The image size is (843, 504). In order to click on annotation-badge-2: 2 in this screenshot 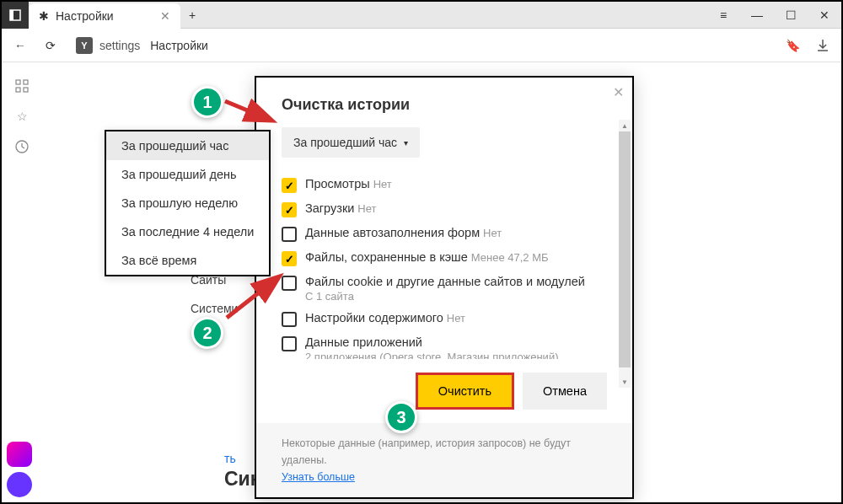, I will do `click(207, 333)`.